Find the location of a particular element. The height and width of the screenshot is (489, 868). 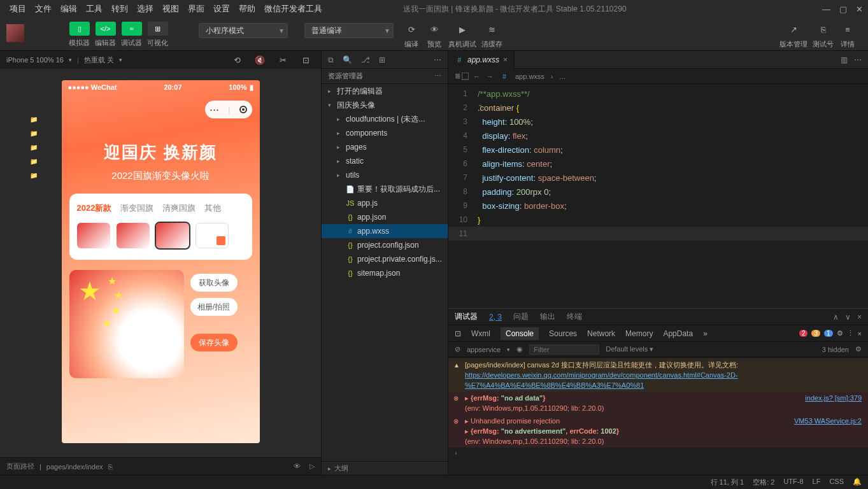

filter-input is located at coordinates (564, 350).